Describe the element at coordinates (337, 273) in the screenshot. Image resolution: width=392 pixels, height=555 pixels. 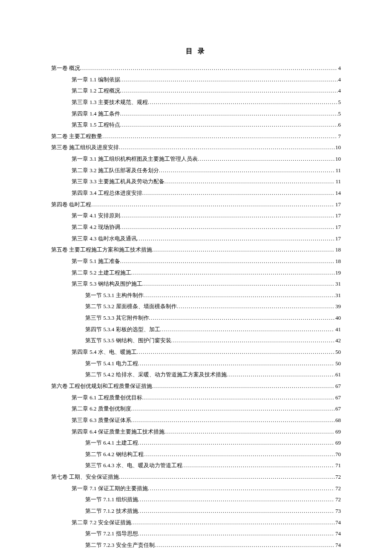
I see `toc-entry-page: 19` at that location.